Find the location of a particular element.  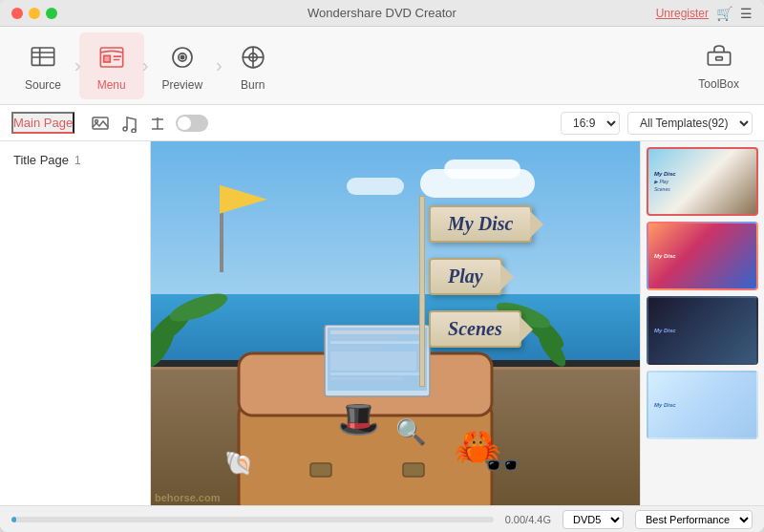

main-toolbar: Source › Menu › is located at coordinates (382, 66).